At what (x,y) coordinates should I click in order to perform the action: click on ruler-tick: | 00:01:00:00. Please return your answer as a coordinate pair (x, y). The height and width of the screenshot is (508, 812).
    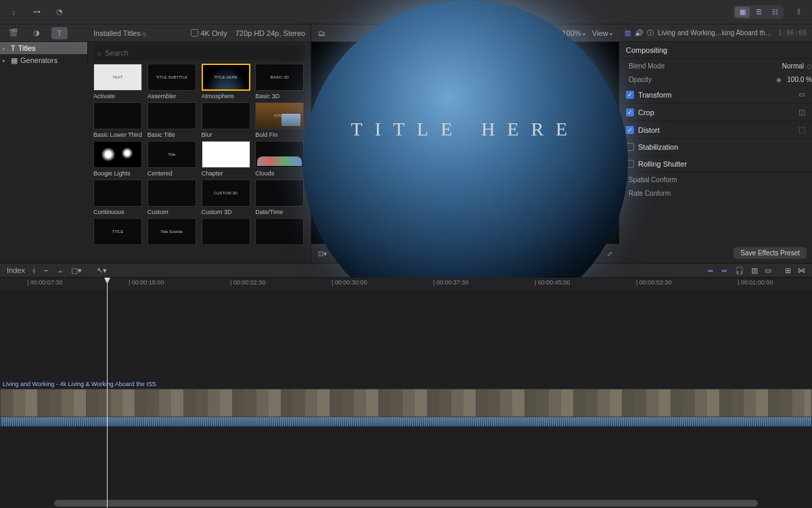
    Looking at the image, I should click on (755, 282).